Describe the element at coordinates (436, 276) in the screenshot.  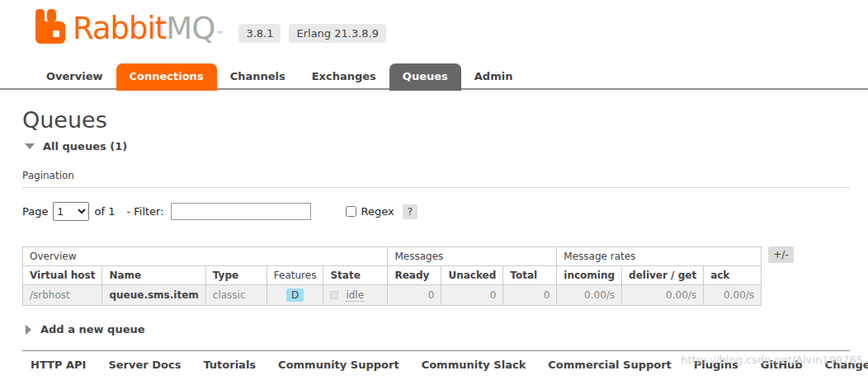
I see `queues-table-wrap: Overview Messages Message rates Virtual …` at that location.